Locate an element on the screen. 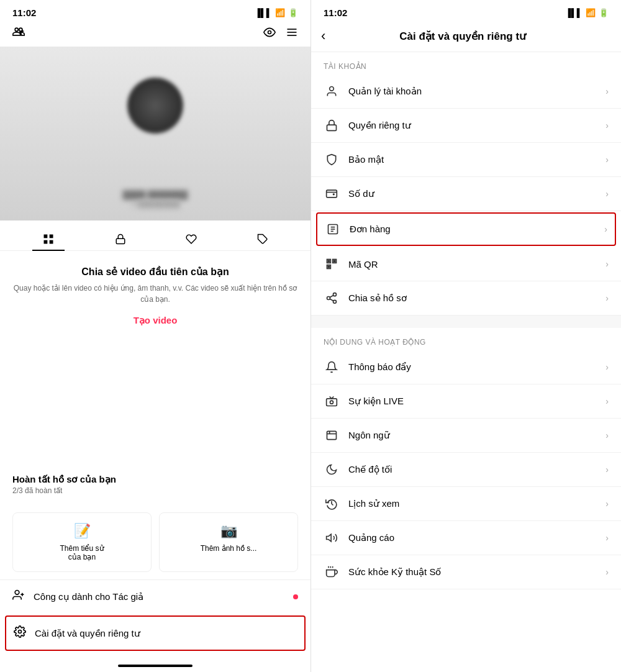 The image size is (621, 672). so-du-label: Số dư is located at coordinates (477, 194).